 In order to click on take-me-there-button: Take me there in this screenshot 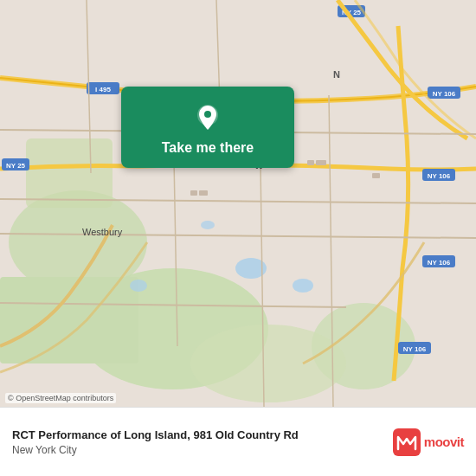, I will do `click(208, 127)`.